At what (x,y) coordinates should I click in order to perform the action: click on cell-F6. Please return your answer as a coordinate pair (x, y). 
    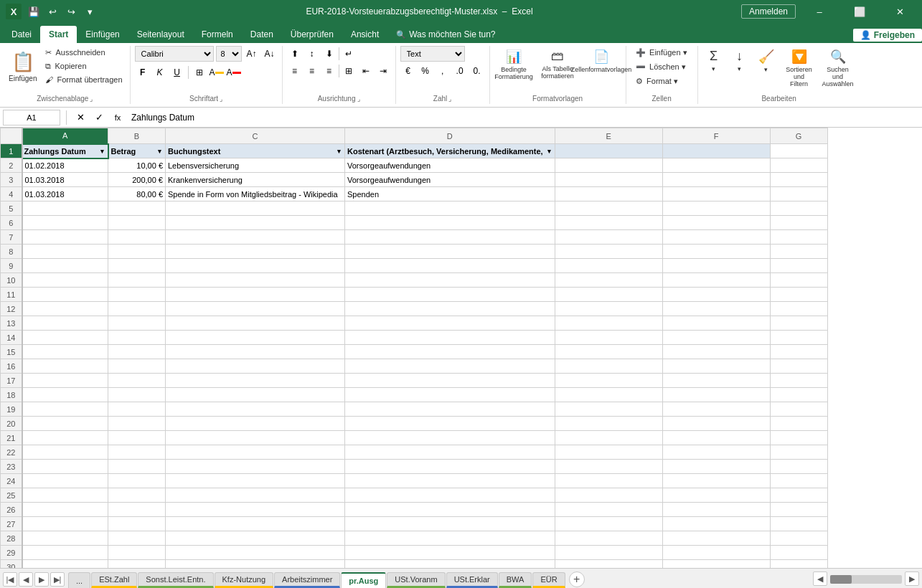
    Looking at the image, I should click on (716, 223).